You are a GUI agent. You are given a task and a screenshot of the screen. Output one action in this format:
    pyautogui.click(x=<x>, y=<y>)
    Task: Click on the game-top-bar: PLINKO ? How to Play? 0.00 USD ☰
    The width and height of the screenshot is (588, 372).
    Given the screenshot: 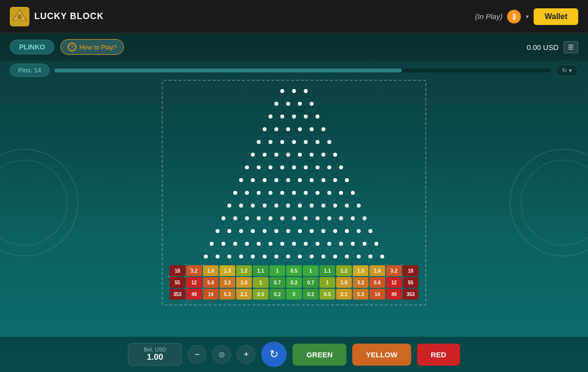 What is the action you would take?
    pyautogui.click(x=294, y=47)
    